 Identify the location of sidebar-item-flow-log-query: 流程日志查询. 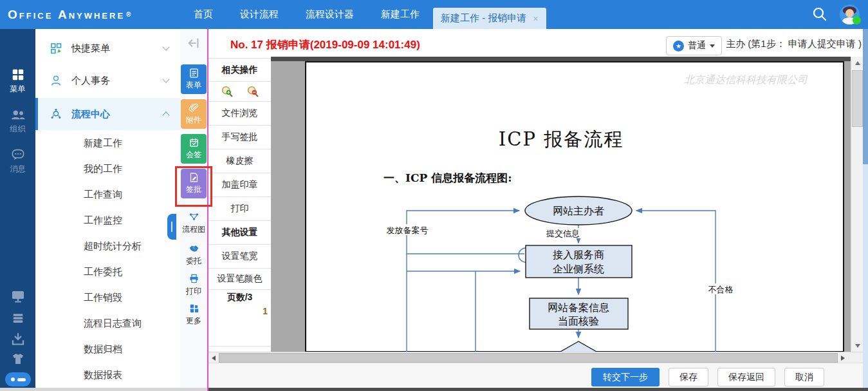
(108, 323).